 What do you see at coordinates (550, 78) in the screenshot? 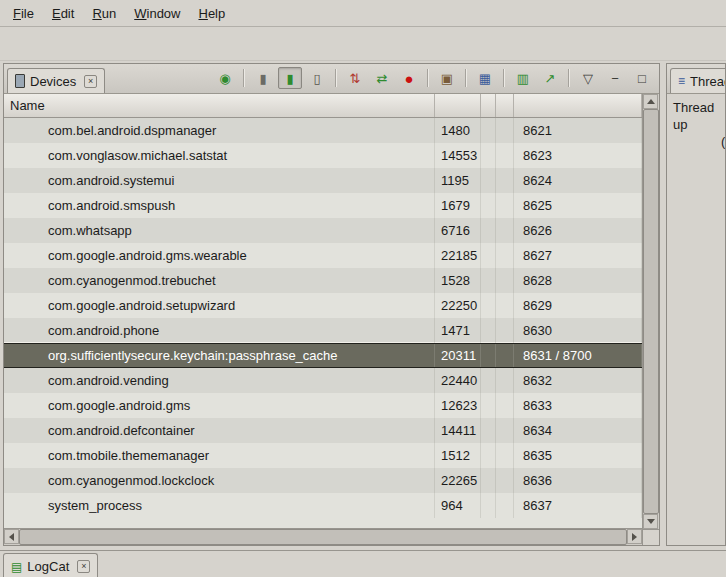
I see `chart-icon: ↗` at bounding box center [550, 78].